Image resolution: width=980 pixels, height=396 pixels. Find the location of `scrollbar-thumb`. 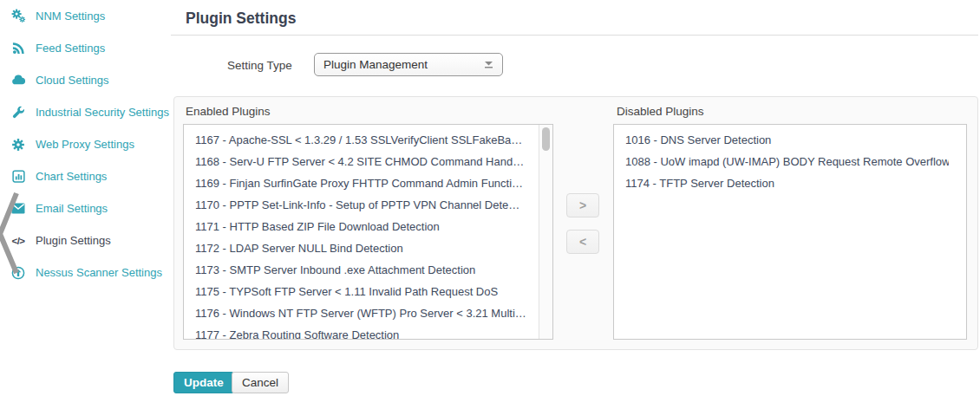

scrollbar-thumb is located at coordinates (546, 139).